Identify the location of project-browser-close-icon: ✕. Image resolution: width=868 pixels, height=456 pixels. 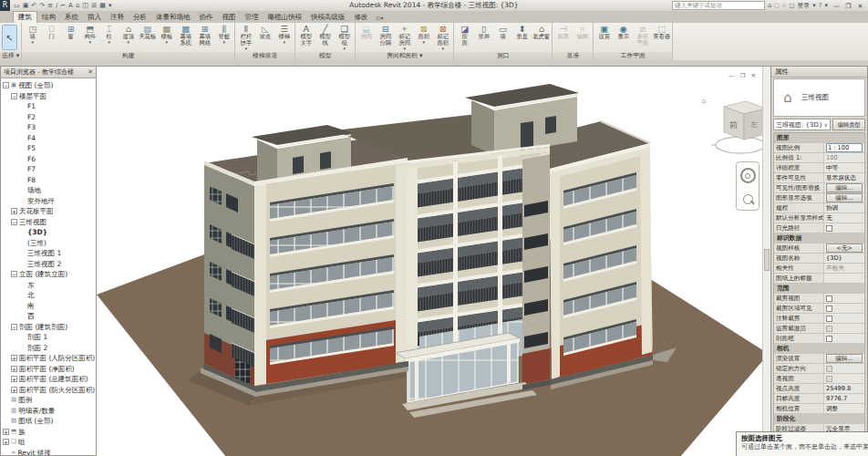
(90, 72).